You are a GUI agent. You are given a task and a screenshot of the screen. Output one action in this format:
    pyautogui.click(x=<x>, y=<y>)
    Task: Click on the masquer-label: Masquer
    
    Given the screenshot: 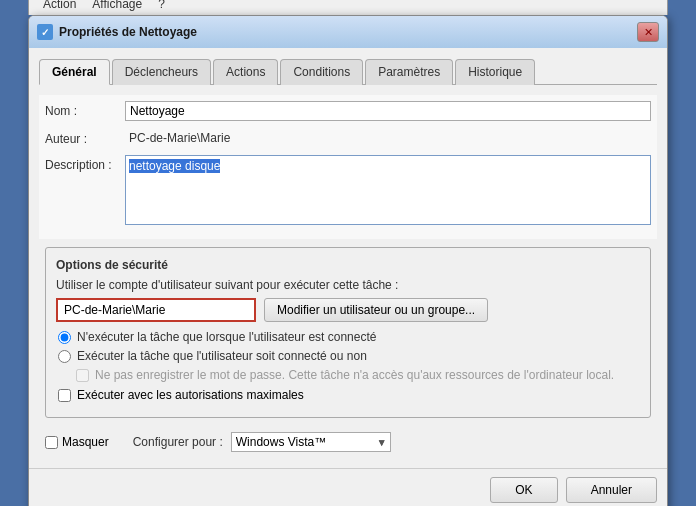 What is the action you would take?
    pyautogui.click(x=86, y=442)
    